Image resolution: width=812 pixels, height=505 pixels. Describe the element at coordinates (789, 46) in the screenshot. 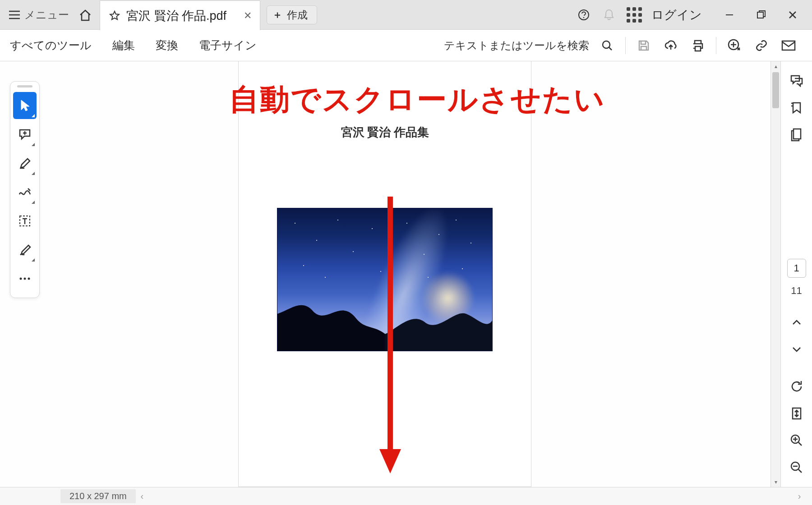

I see `mail-icon` at that location.